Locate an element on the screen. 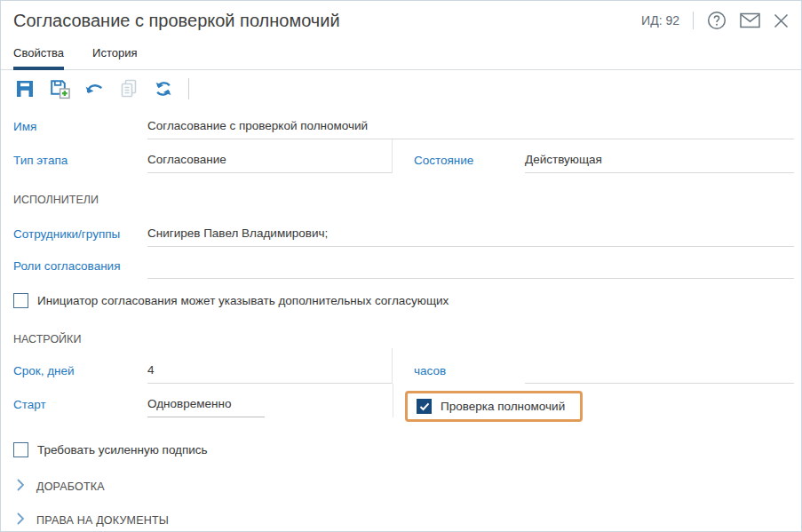 The height and width of the screenshot is (532, 802). tab-bar: Свойства История is located at coordinates (401, 59).